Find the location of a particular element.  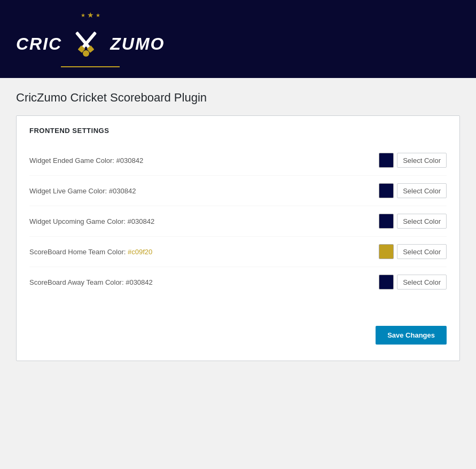

setting-row-1: Widget Live Game Color: #030842Select Co… is located at coordinates (238, 191).